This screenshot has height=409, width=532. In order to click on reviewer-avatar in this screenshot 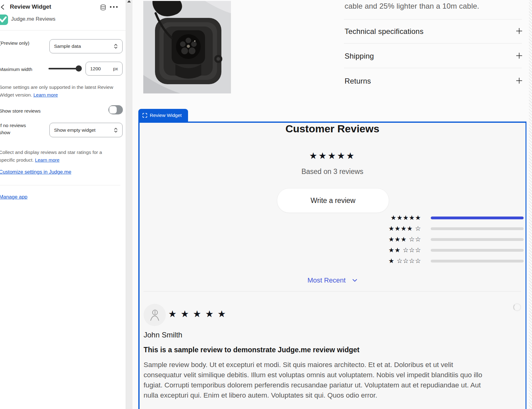, I will do `click(155, 315)`.